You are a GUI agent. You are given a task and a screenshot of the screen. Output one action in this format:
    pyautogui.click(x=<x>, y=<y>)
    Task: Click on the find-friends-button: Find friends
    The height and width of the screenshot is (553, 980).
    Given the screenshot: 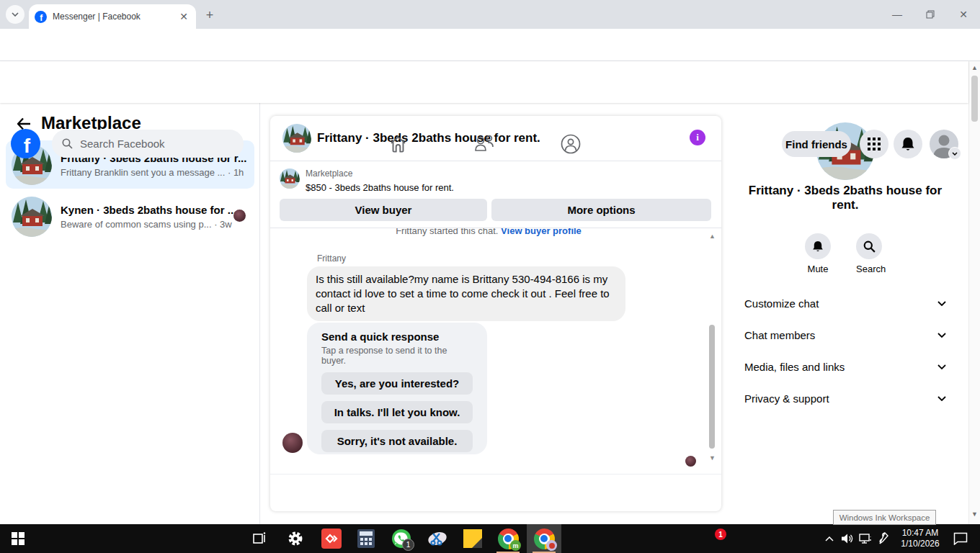 What is the action you would take?
    pyautogui.click(x=816, y=144)
    